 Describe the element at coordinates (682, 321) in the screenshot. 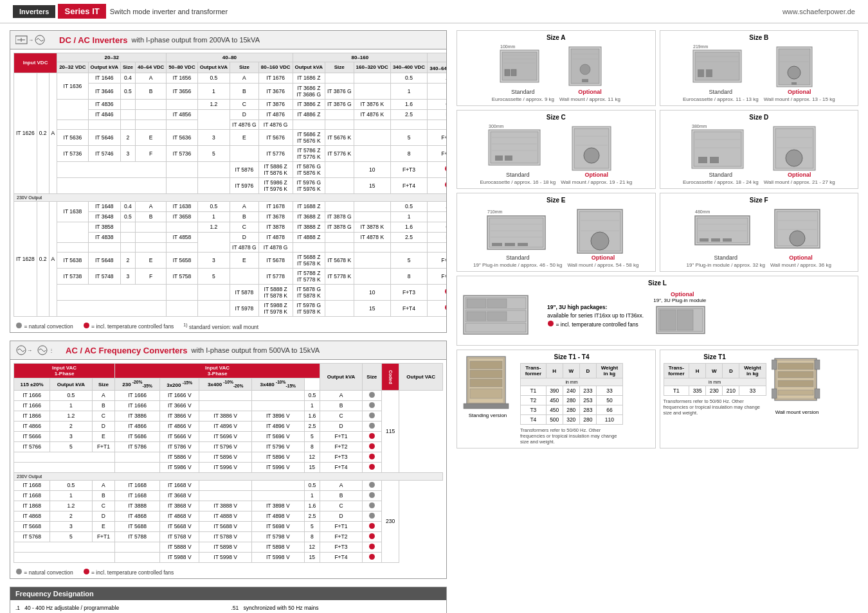

I see `size-l-optional-svg` at that location.